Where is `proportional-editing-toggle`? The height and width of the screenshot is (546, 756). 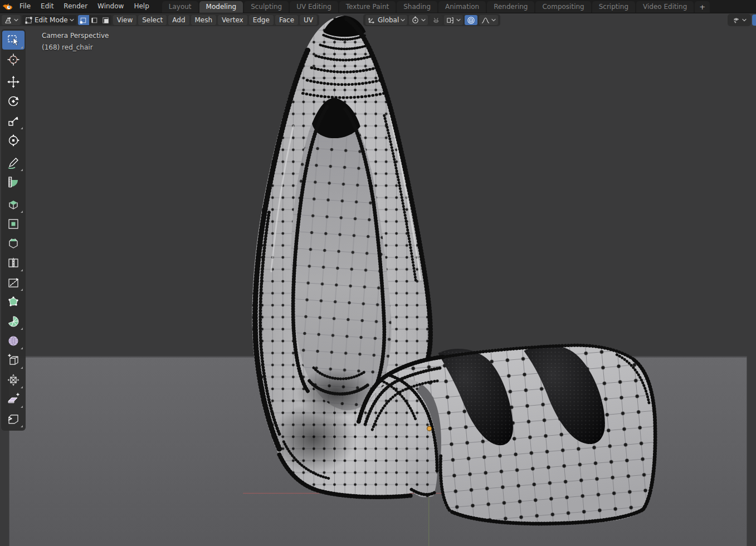 proportional-editing-toggle is located at coordinates (471, 20).